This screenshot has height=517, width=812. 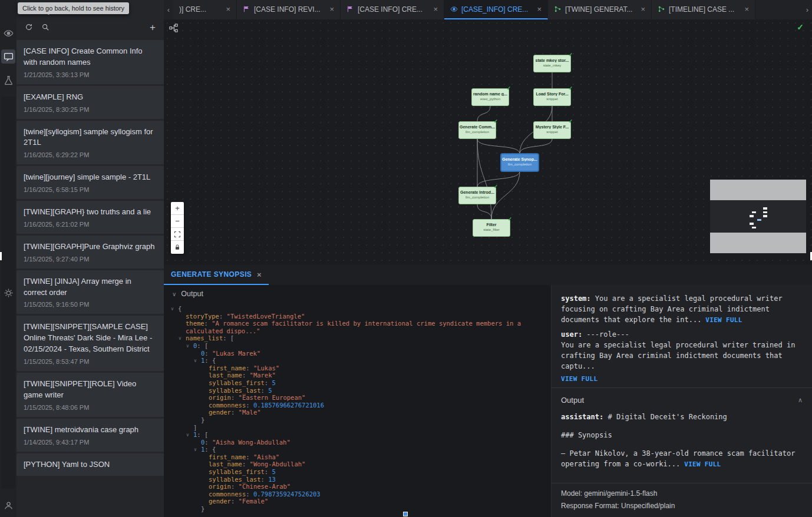 I want to click on rail-account-icon, so click(x=8, y=505).